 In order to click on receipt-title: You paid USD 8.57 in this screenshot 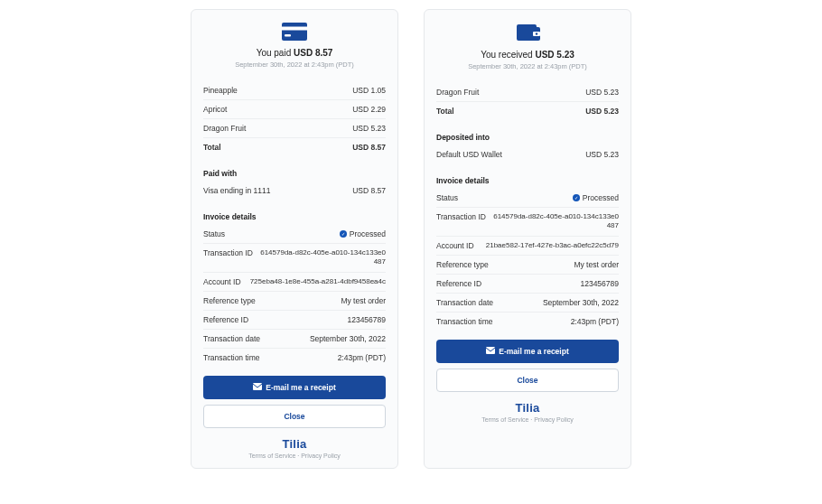, I will do `click(294, 52)`.